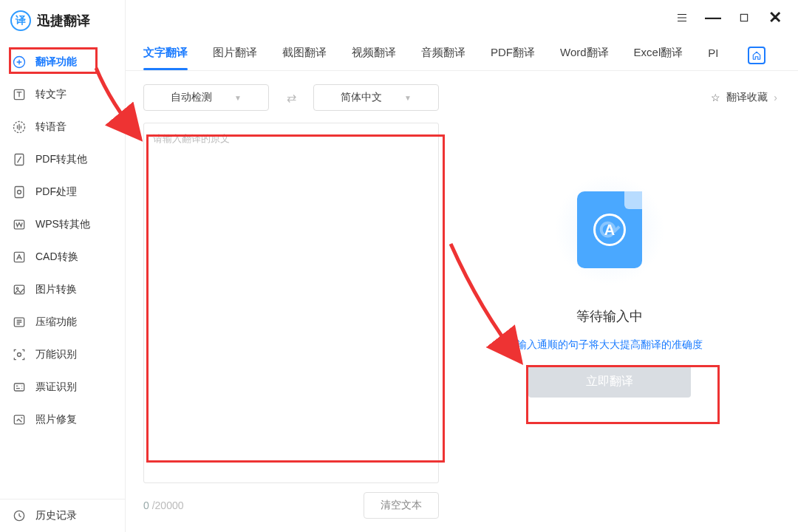 The height and width of the screenshot is (532, 798). What do you see at coordinates (62, 239) in the screenshot?
I see `sidebar-items: 翻译功能 转文字 转语音 PDF转其他 PDF处理 WPS转其他` at bounding box center [62, 239].